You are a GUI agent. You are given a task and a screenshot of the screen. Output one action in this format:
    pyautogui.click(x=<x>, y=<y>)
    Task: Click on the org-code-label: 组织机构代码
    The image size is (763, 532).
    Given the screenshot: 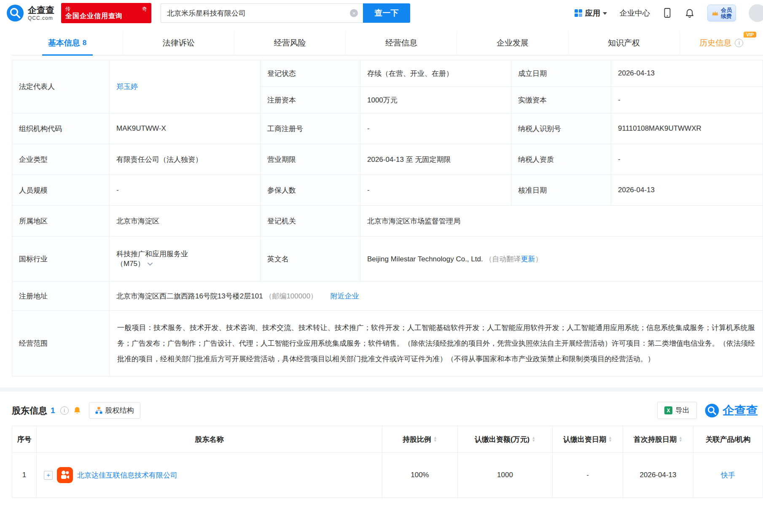 What is the action you would take?
    pyautogui.click(x=40, y=129)
    